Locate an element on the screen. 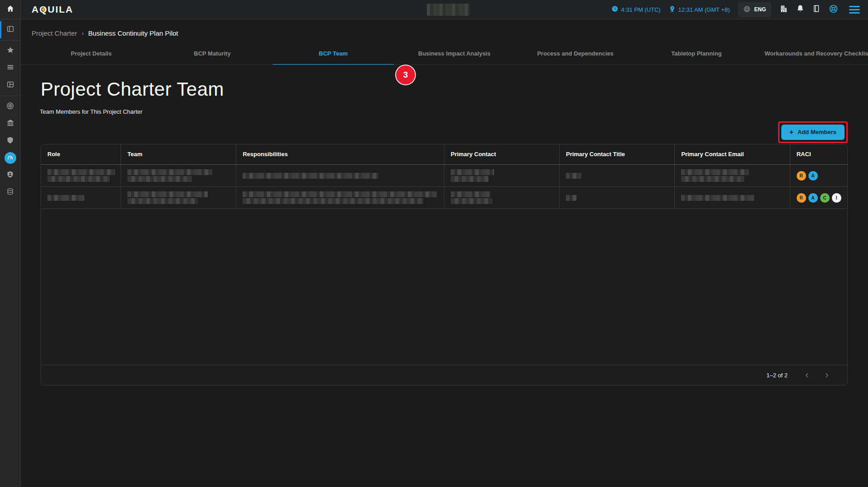  top-bar: AQUILA 4:31 PM (UTC) 12:31 AM (GMT +8) E… is located at coordinates (434, 10).